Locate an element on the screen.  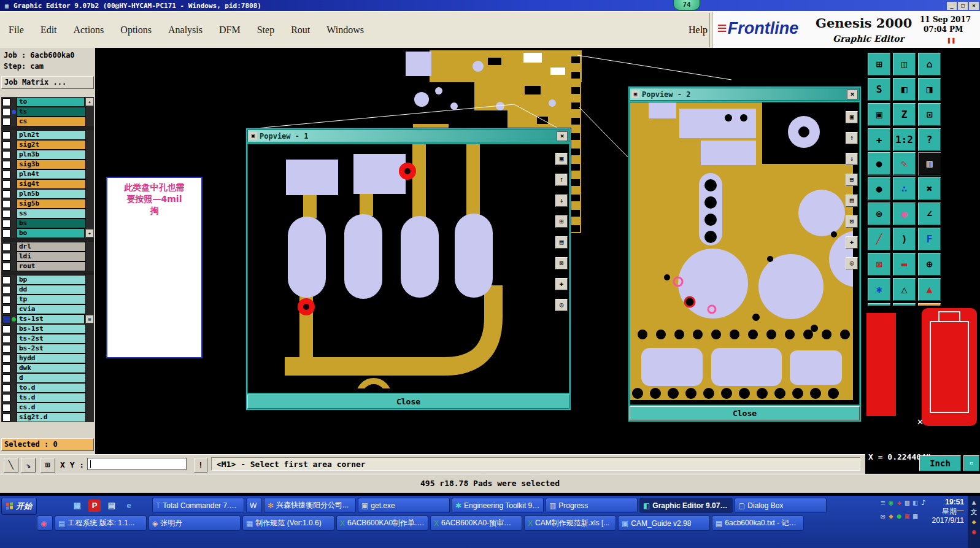
layer-name: bs is located at coordinates (52, 223).